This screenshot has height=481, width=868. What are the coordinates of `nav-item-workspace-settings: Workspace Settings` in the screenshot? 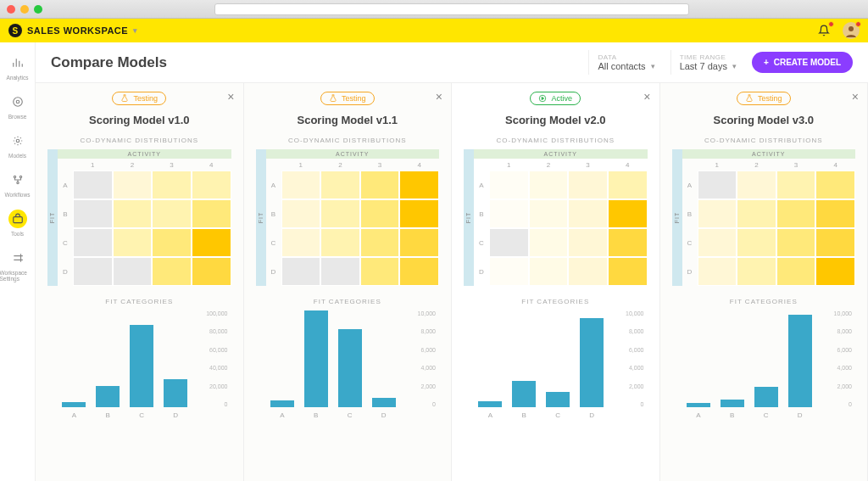 It's located at (18, 265).